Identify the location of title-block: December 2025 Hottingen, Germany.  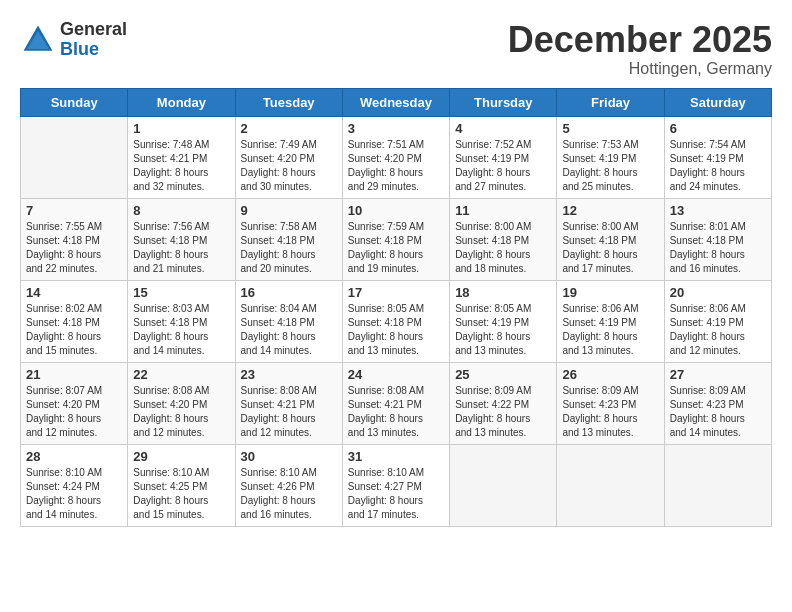
(640, 49).